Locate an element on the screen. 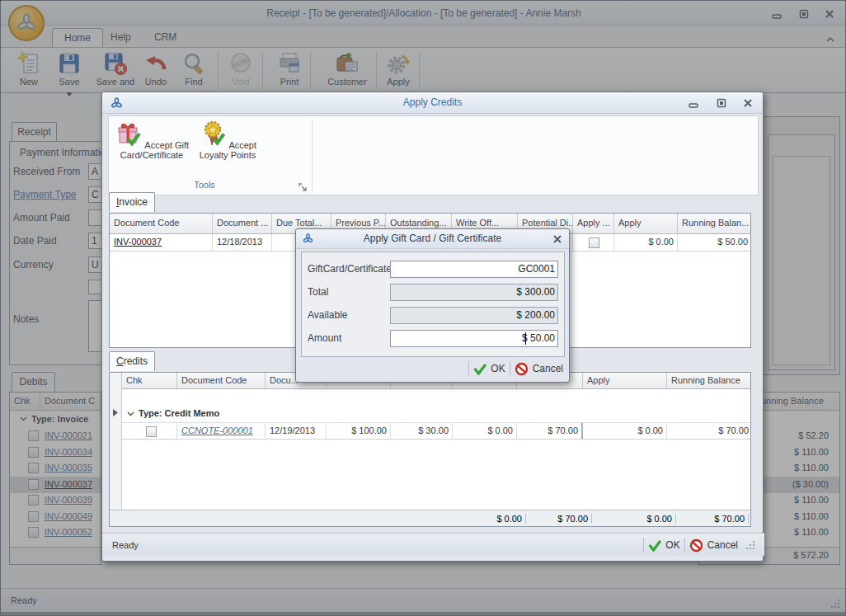 The height and width of the screenshot is (616, 846). col-apply-chk: Apply ... is located at coordinates (594, 223).